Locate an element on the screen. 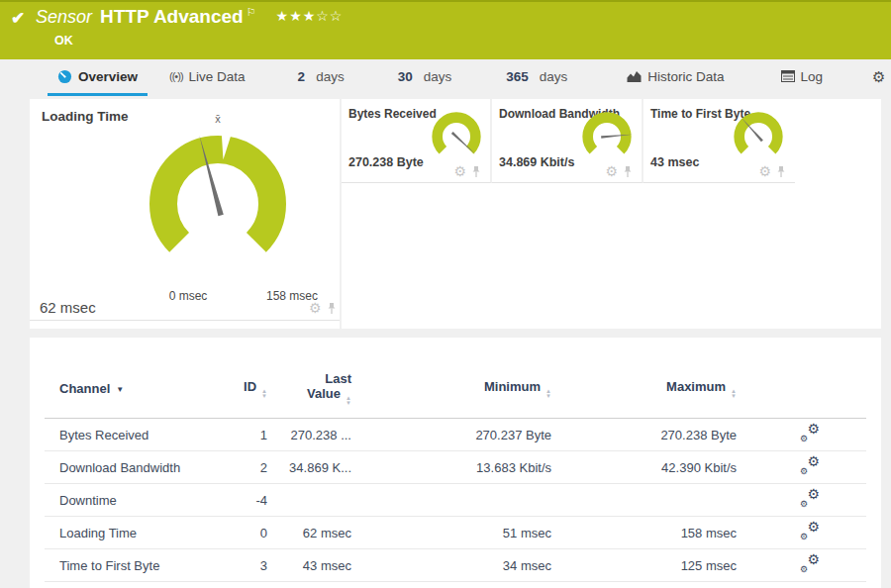  column-header-value-label: Value is located at coordinates (324, 394).